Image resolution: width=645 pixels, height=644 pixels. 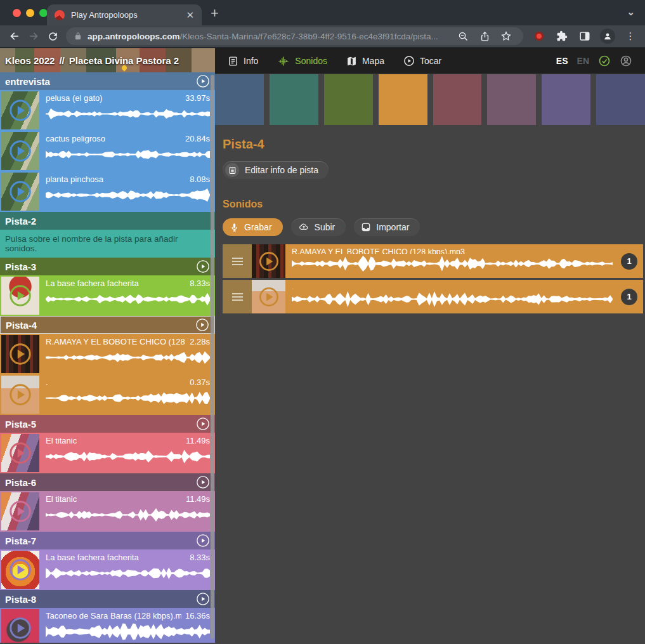 I want to click on edit-track-info-button: Editar info de pista, so click(x=275, y=170).